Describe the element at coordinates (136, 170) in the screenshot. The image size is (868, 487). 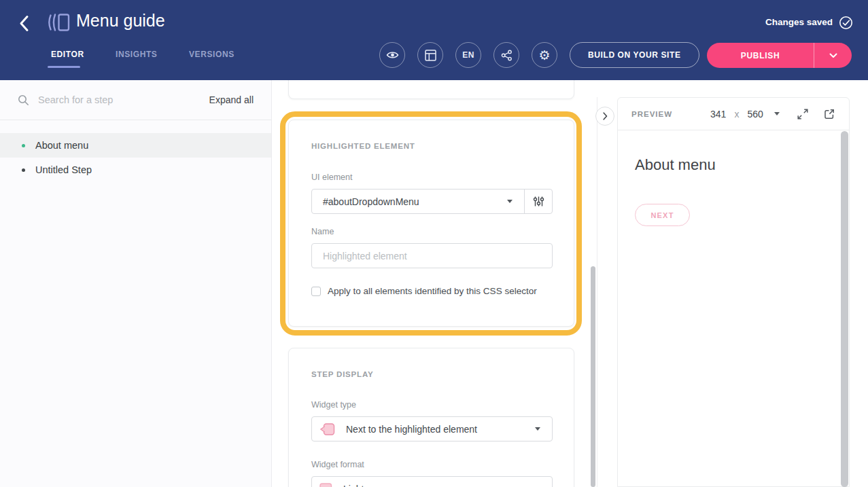
I see `step-item-untitled-step: Untitled Step` at that location.